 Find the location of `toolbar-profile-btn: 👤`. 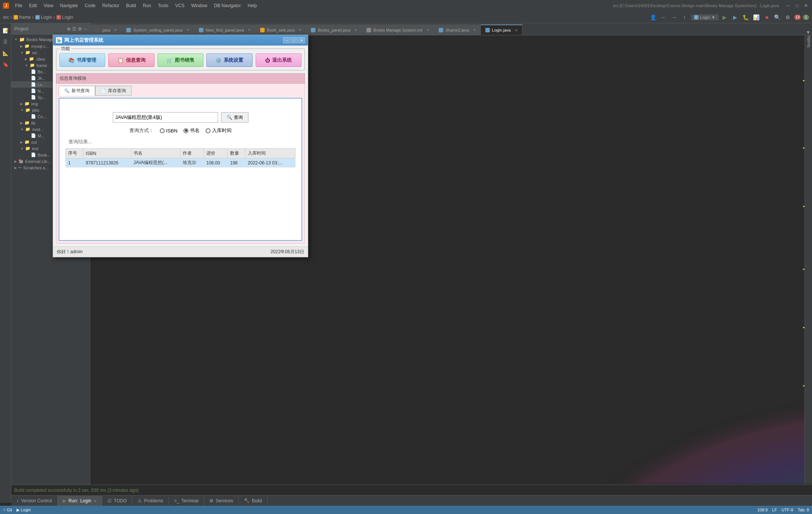

toolbar-profile-btn: 👤 is located at coordinates (653, 17).